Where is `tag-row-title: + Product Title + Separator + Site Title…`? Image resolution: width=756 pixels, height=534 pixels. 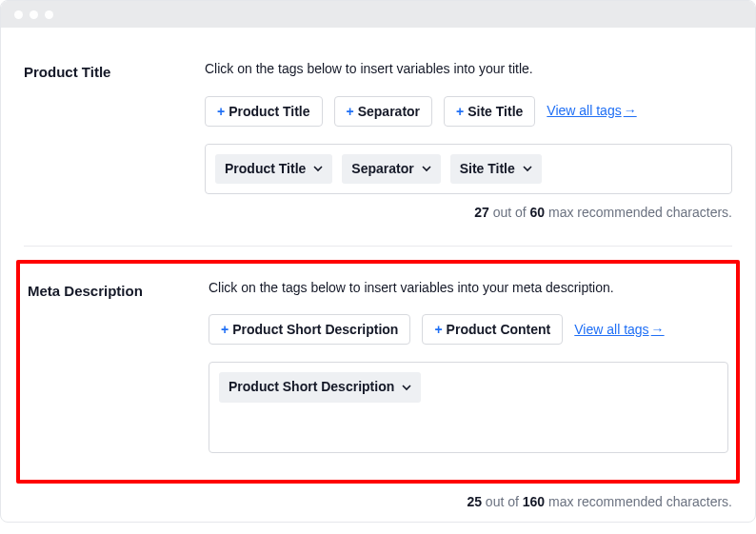 tag-row-title: + Product Title + Separator + Site Title… is located at coordinates (468, 111).